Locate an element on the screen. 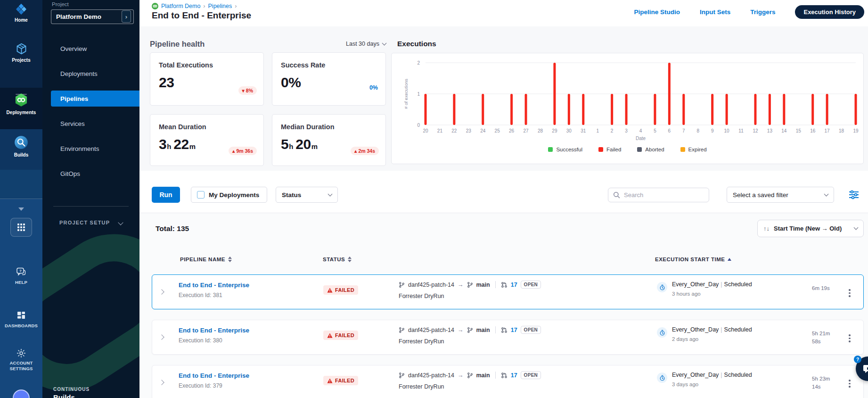 Image resolution: width=868 pixels, height=398 pixels. nav-item-overview: Overview is located at coordinates (91, 49).